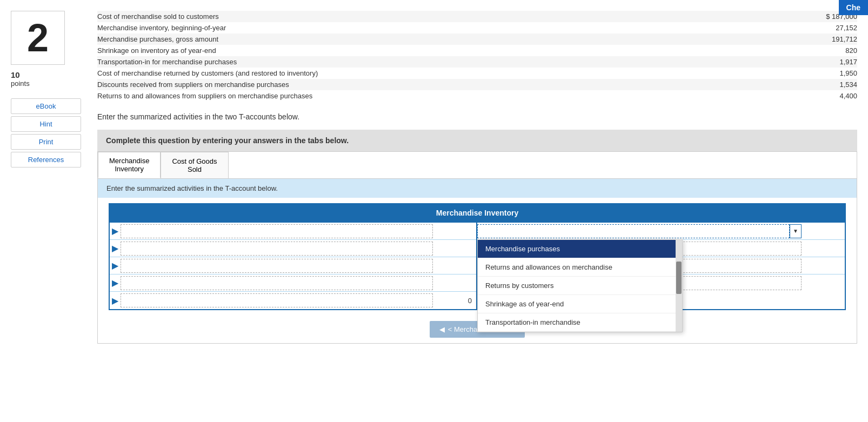 The image size is (868, 422). Describe the element at coordinates (830, 62) in the screenshot. I see `row-value: 1,917` at that location.